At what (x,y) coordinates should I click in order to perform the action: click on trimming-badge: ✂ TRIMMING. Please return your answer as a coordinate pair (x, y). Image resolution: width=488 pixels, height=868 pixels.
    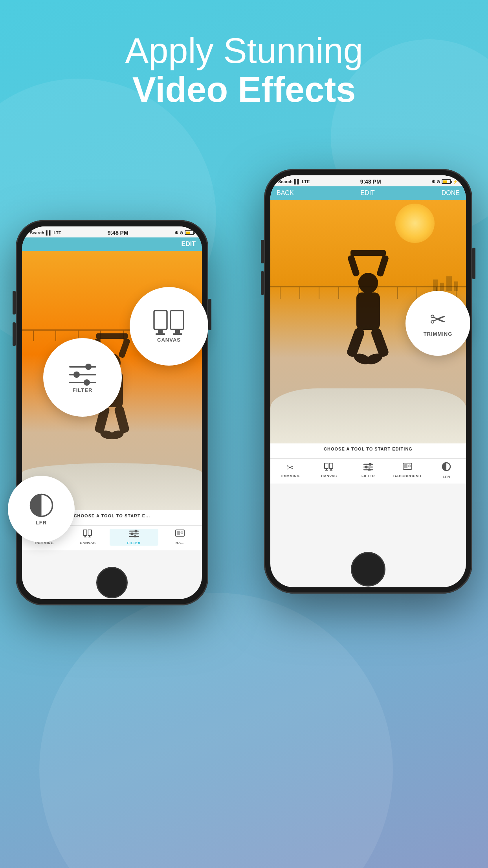
    Looking at the image, I should click on (438, 323).